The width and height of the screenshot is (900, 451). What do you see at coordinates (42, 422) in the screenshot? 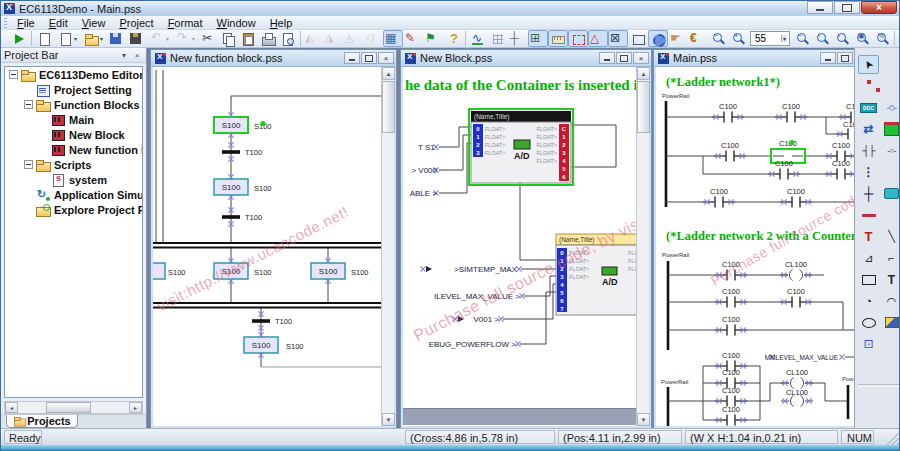
I see `tab-projects: Projects` at bounding box center [42, 422].